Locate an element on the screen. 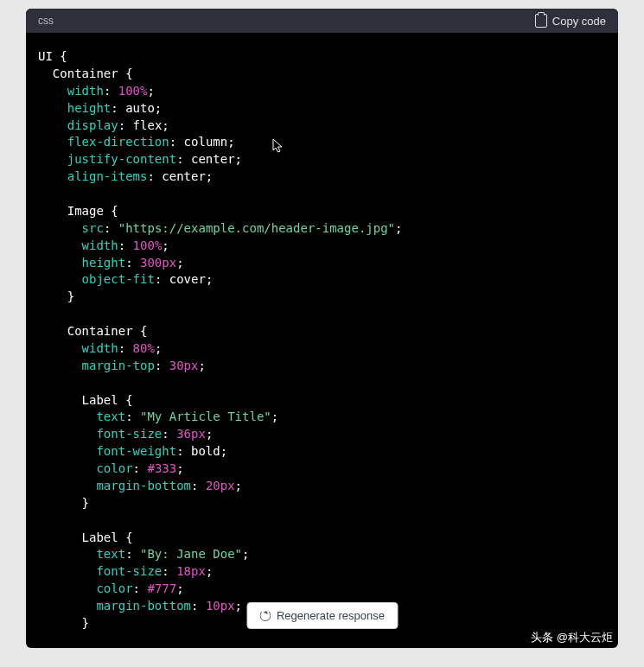 This screenshot has width=644, height=667. regenerate-label: Regenerate response is located at coordinates (330, 615).